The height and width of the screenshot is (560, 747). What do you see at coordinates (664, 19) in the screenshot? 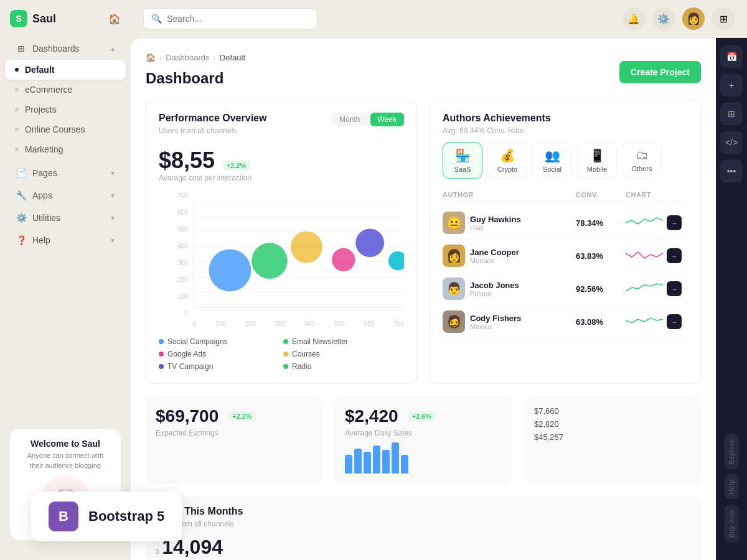
I see `settings-icon: ⚙️` at bounding box center [664, 19].